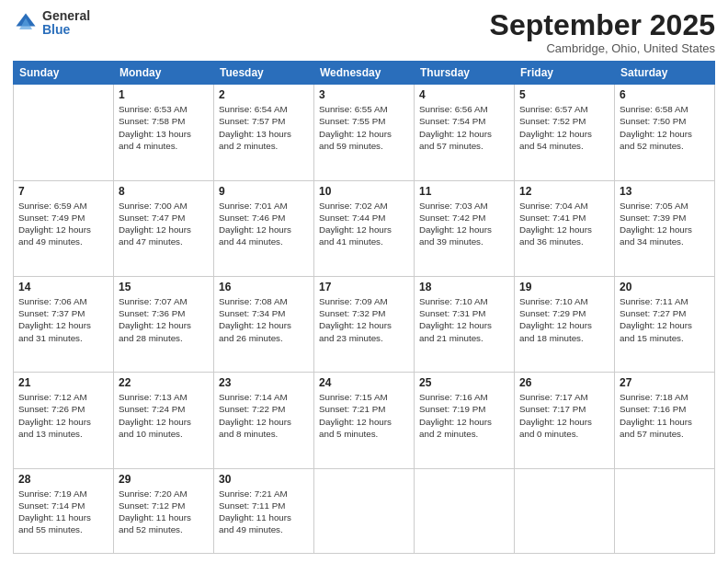  I want to click on day-number: 9, so click(264, 191).